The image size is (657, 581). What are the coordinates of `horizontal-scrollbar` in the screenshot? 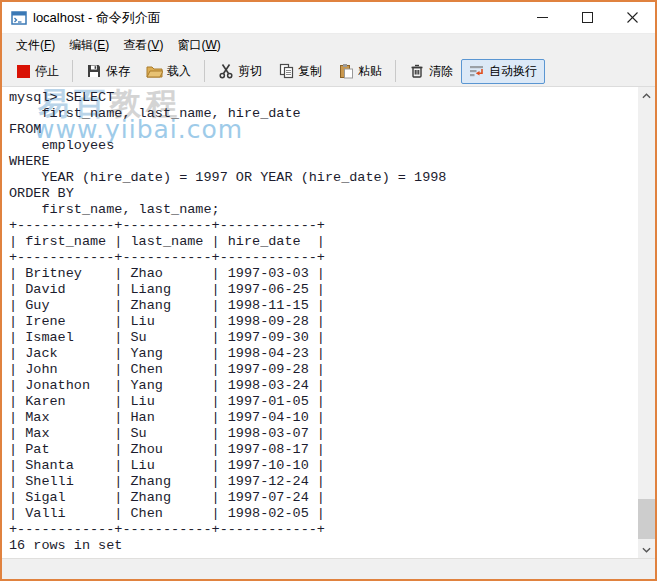 It's located at (328, 568).